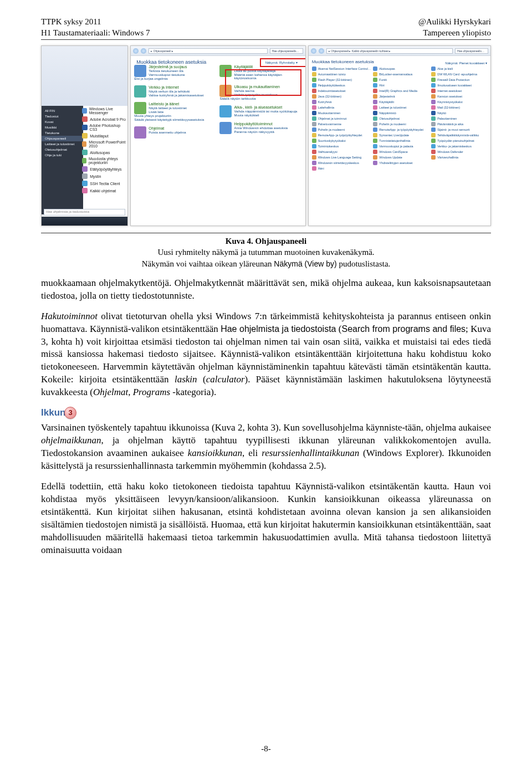  Describe the element at coordinates (401, 146) in the screenshot. I see `control-panel-item: Varmuuskopioi ja palauta` at that location.